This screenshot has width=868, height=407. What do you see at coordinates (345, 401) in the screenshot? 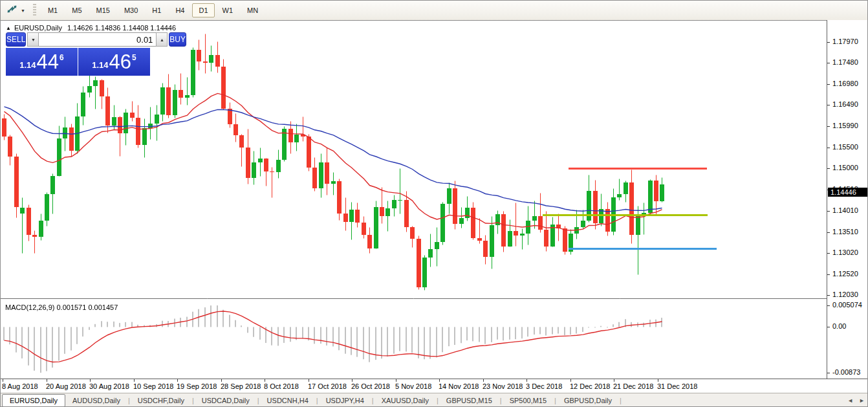
I see `tab-usdjpy-h4: USDJPY,H4` at bounding box center [345, 401].